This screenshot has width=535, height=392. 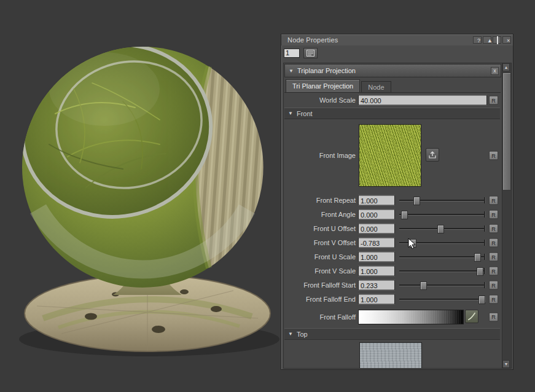 What do you see at coordinates (492, 40) in the screenshot?
I see `titlebar-icons: ? ▲ ×` at bounding box center [492, 40].